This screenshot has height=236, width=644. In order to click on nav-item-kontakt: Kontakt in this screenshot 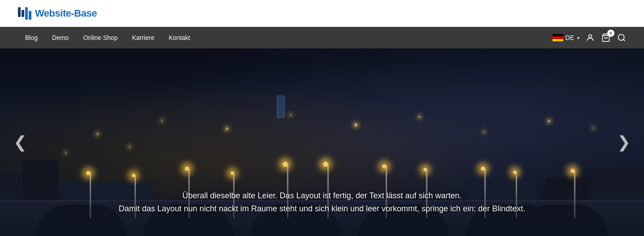, I will do `click(179, 38)`.